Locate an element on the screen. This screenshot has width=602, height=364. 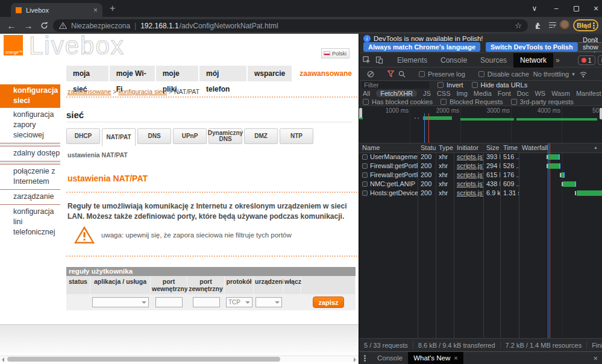
horizontal-scrollbar is located at coordinates (180, 359).